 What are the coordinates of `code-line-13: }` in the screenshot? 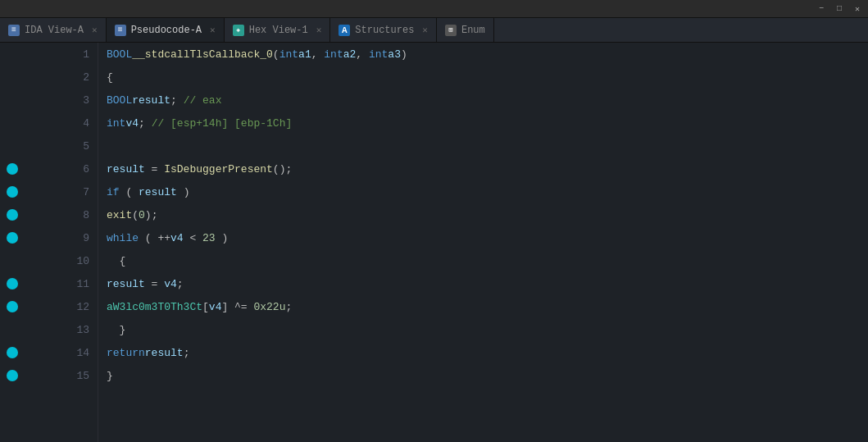 It's located at (487, 330).